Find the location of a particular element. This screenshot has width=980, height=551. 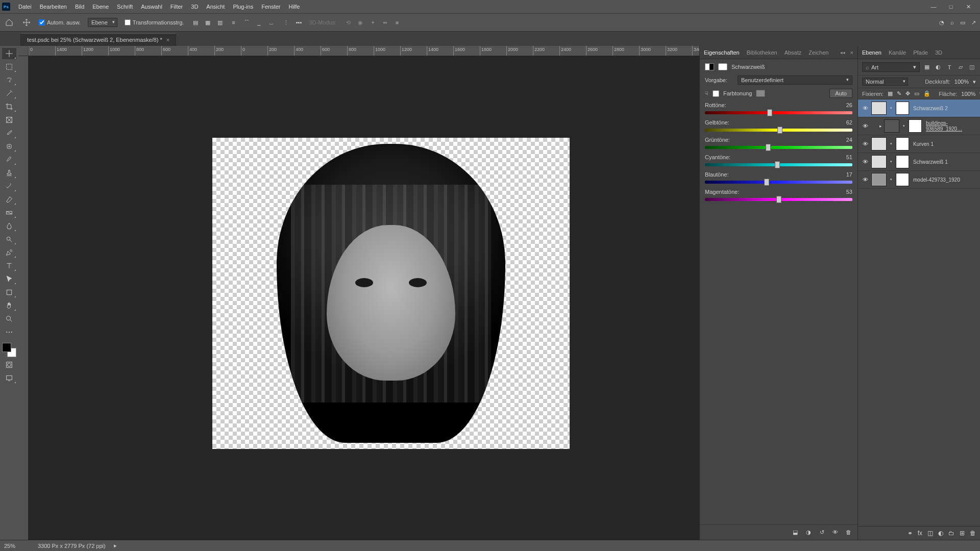

ruler-horizontal: 0140012001000800600400200020040060080010… is located at coordinates (364, 51).